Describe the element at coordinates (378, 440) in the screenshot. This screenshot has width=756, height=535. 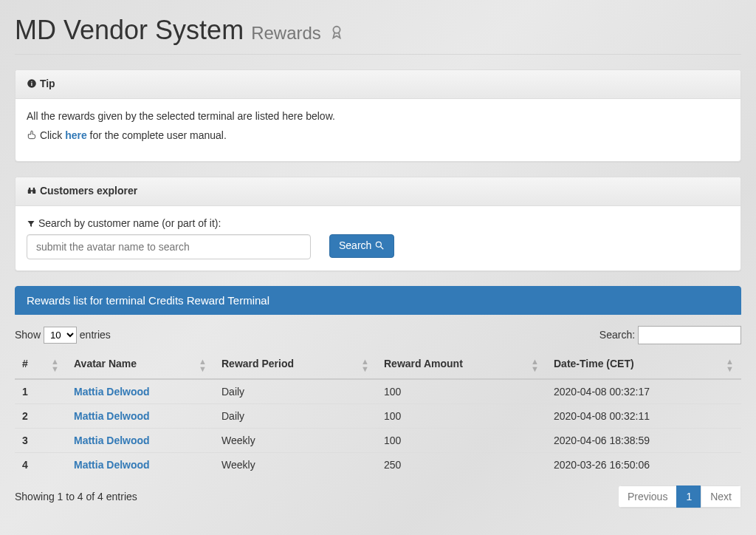
I see `table-row: 3 Mattia Delwood Weekly 100 2020-04-06 1…` at that location.